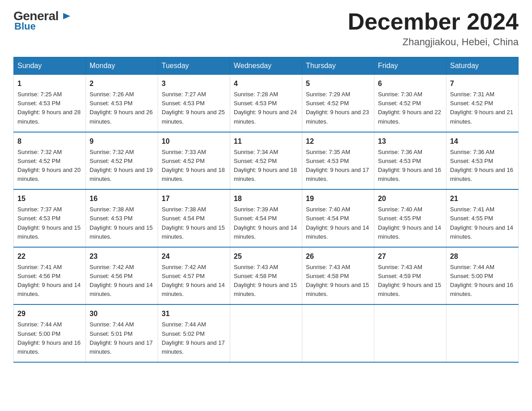 The image size is (532, 411). I want to click on day-info: Sunrise: 7:44 AMSunset: 5:02 PMDaylight:…, so click(194, 338).